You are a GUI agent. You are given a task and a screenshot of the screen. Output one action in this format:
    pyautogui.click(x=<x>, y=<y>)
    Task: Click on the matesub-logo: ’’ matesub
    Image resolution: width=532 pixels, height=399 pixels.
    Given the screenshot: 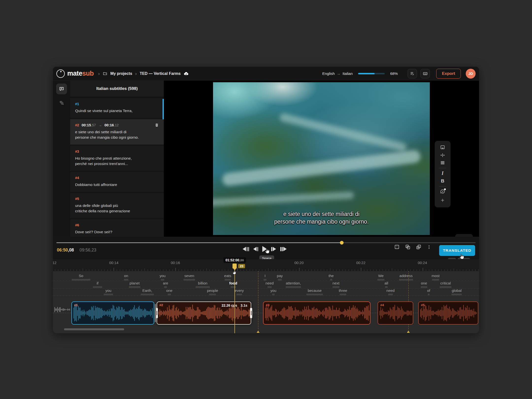 What is the action you would take?
    pyautogui.click(x=75, y=74)
    